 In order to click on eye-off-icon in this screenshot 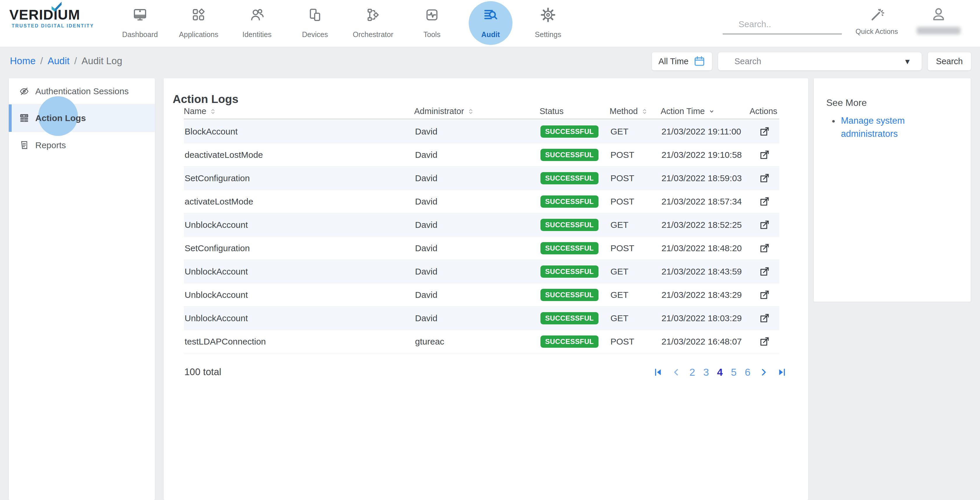, I will do `click(24, 91)`.